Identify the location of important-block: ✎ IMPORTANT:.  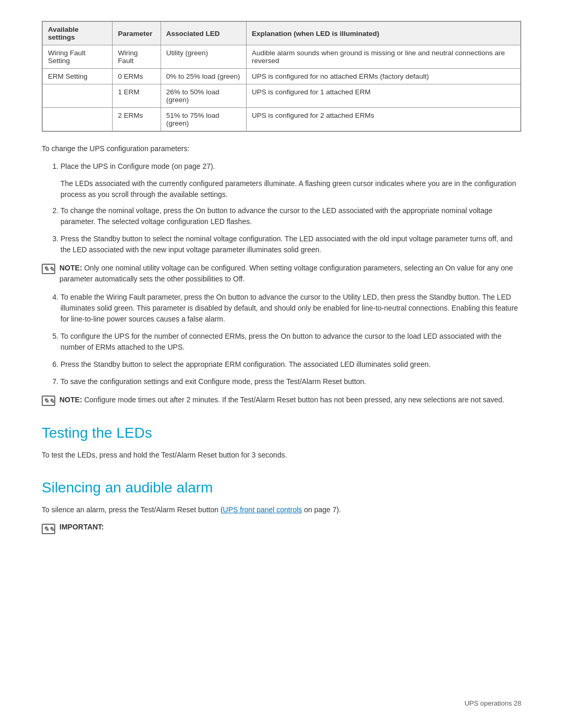
(282, 528).